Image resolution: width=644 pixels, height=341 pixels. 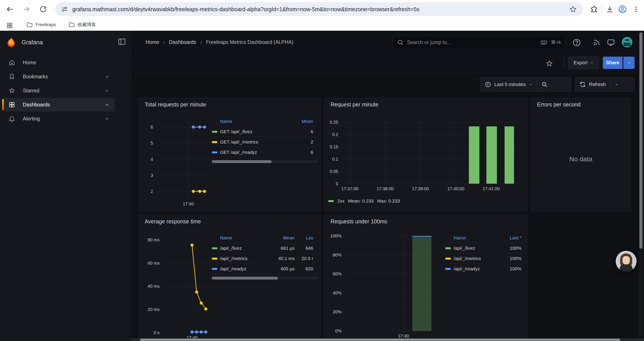 What do you see at coordinates (278, 248) in the screenshot?
I see `legend-value: 661 µs` at bounding box center [278, 248].